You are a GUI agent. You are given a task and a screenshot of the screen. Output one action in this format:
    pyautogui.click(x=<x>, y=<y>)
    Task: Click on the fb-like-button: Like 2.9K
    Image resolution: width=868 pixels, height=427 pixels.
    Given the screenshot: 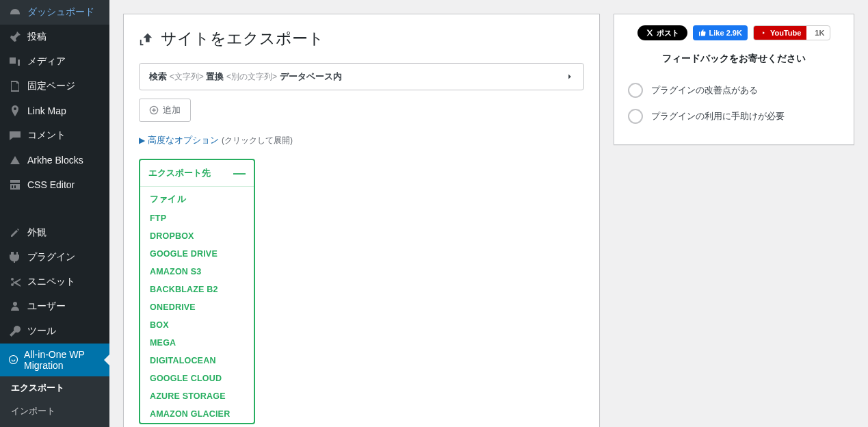 What is the action you would take?
    pyautogui.click(x=720, y=33)
    